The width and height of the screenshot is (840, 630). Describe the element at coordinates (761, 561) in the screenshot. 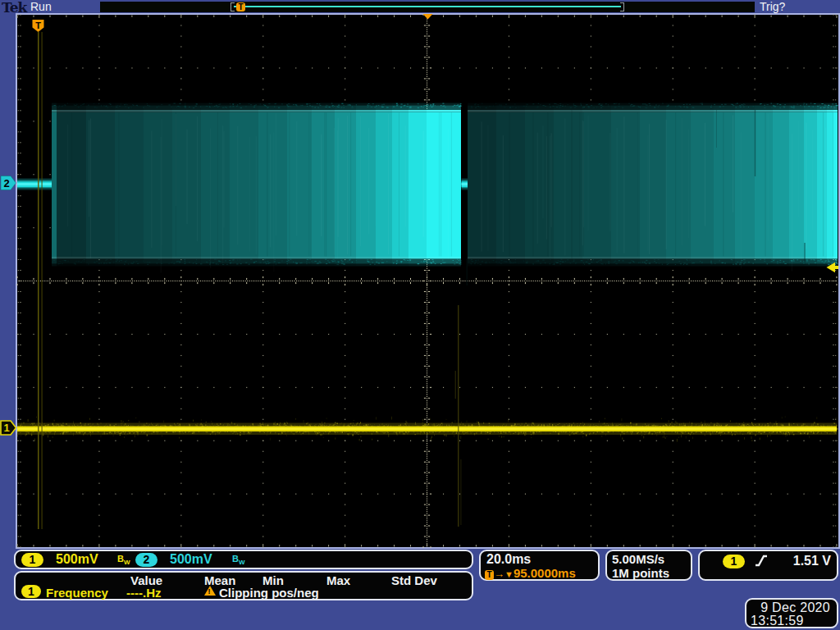

I see `trigger-slope-icon` at that location.